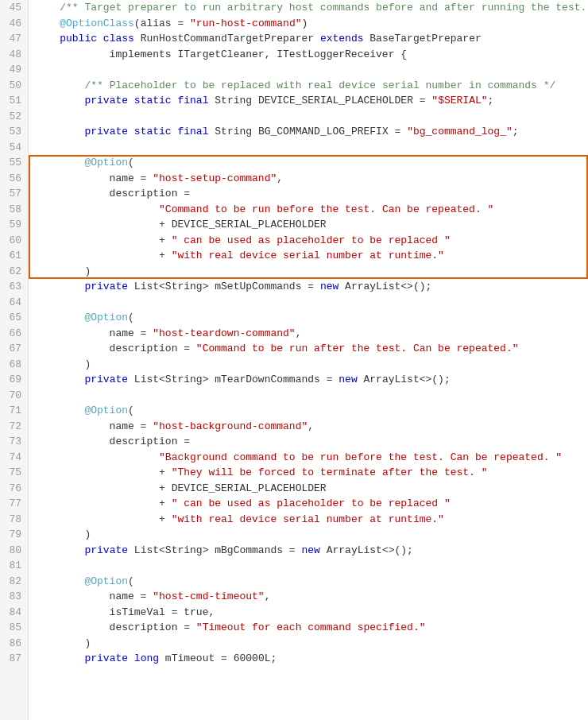  I want to click on code-line: isTimeVal = true,, so click(311, 613).